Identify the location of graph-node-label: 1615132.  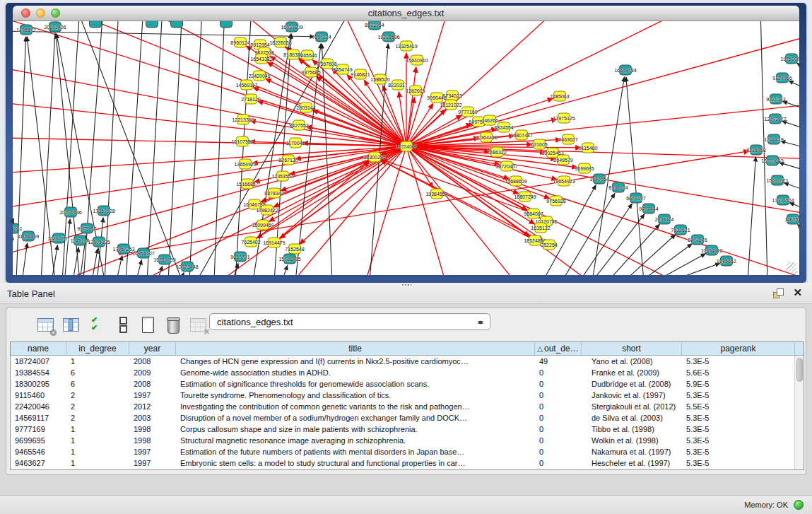
(540, 228).